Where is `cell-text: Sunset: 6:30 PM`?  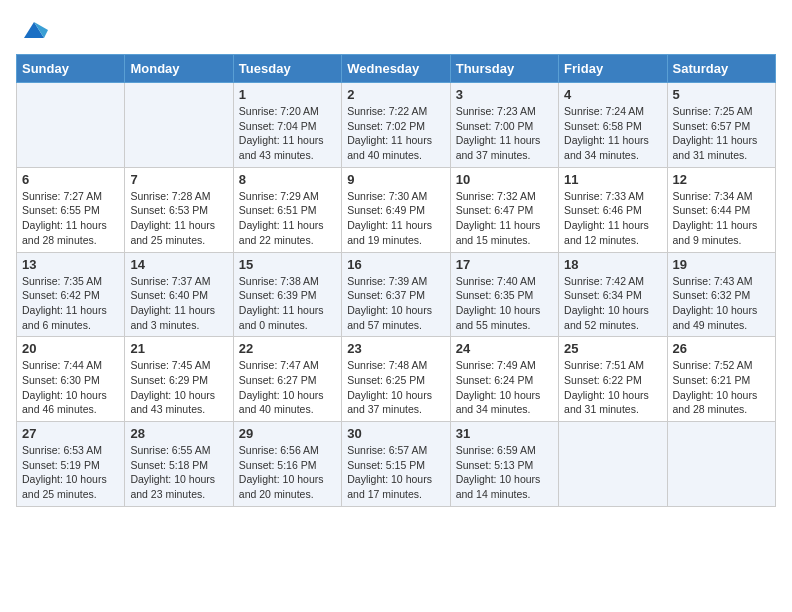
cell-text: Sunset: 6:30 PM is located at coordinates (70, 380).